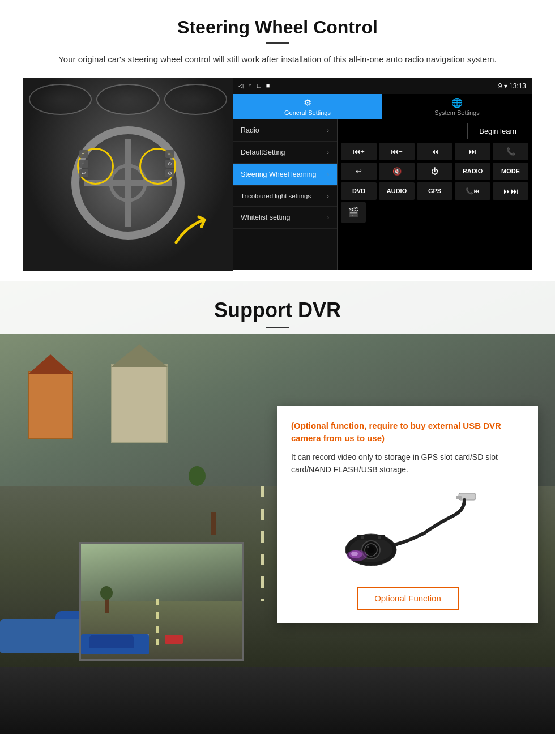 The height and width of the screenshot is (756, 555). I want to click on dvd-button: DVD, so click(359, 191).